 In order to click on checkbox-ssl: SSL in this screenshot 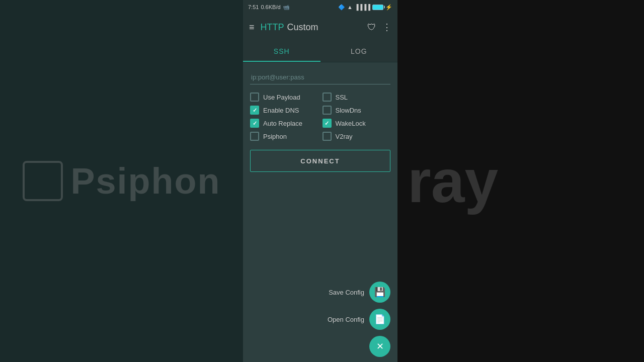, I will do `click(357, 97)`.